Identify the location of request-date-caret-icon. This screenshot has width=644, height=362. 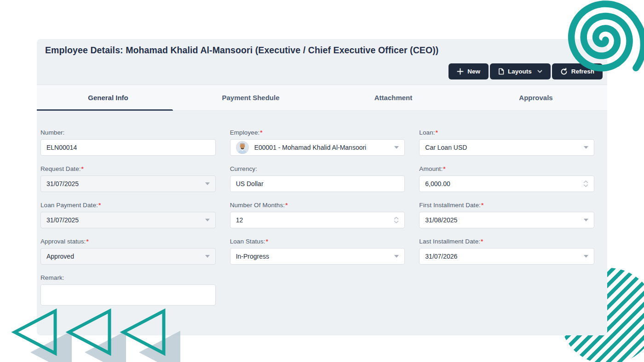
(207, 184).